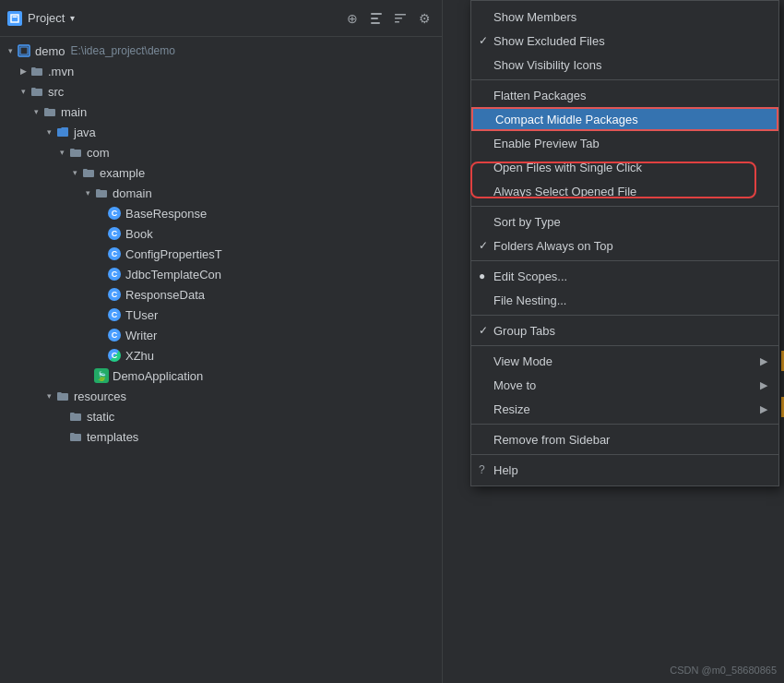  I want to click on menu-submenu-arrow-view-mode: ▶, so click(764, 362).